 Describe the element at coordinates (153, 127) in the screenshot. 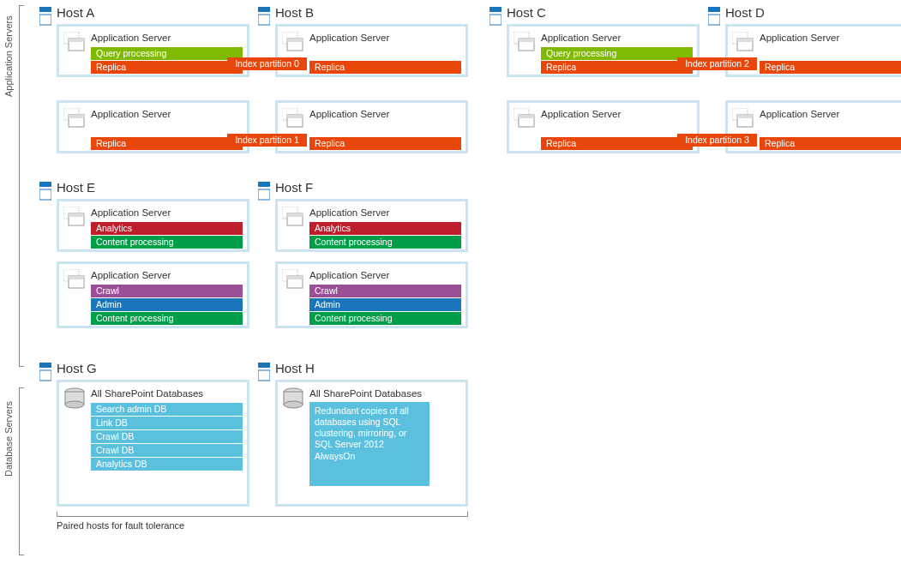

I see `host-a-box-2: Application Server . Replica` at that location.